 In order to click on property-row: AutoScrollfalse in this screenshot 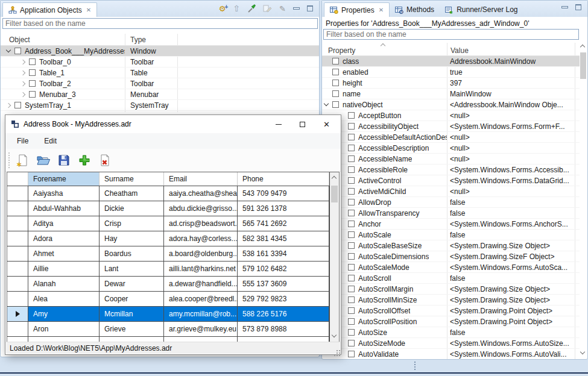, I will do `click(451, 278)`.